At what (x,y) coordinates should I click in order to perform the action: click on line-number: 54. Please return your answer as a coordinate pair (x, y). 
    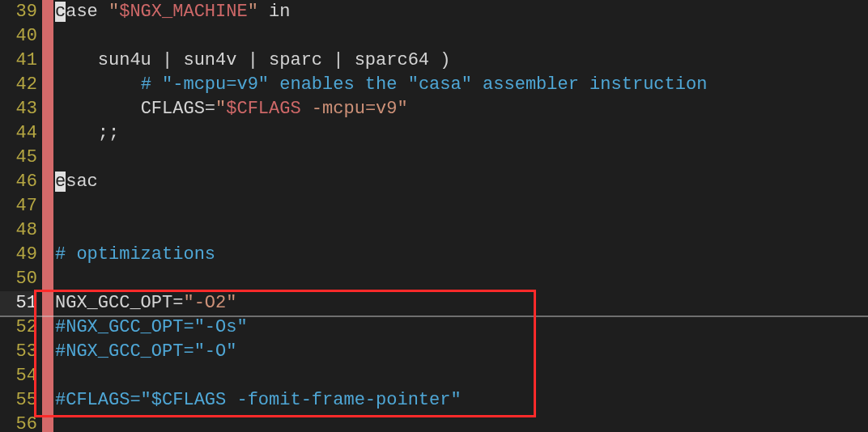
    Looking at the image, I should click on (19, 376).